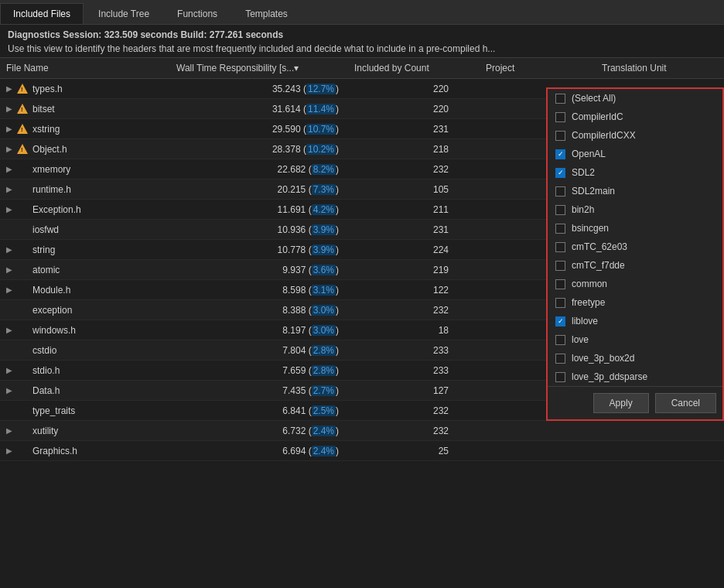 The height and width of the screenshot is (588, 724). What do you see at coordinates (414, 68) in the screenshot?
I see `col-included-count: Included by Count` at bounding box center [414, 68].